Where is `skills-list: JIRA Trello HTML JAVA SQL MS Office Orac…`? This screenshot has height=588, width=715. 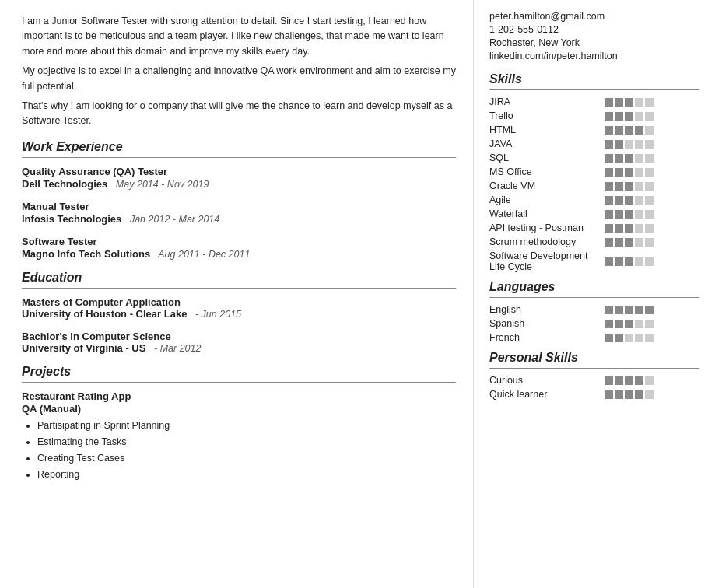
skills-list: JIRA Trello HTML JAVA SQL MS Office Orac… is located at coordinates (594, 184).